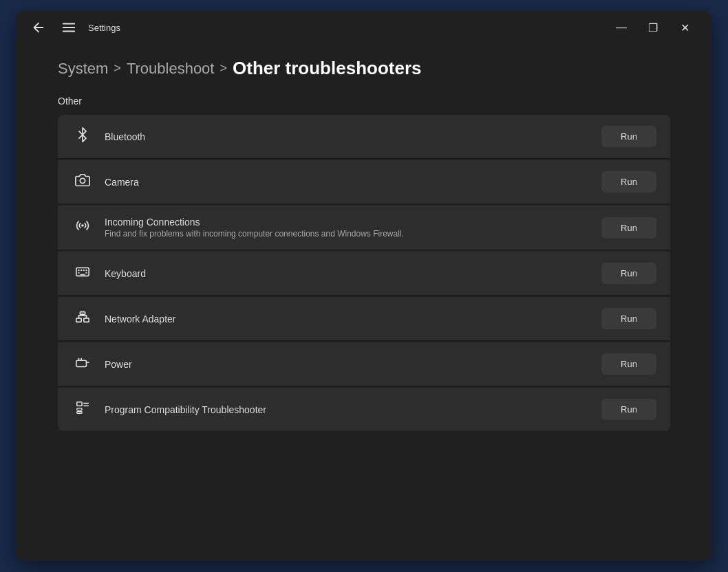 This screenshot has height=572, width=728. What do you see at coordinates (364, 228) in the screenshot?
I see `list-item: Incoming Connections Find and fix proble…` at bounding box center [364, 228].